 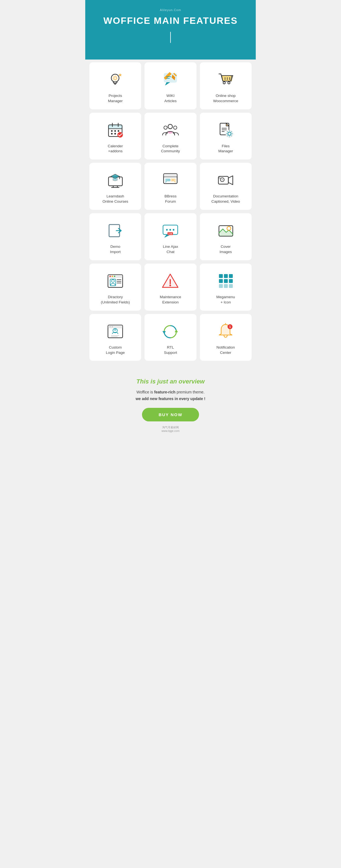 I want to click on notification-center-icon: 1, so click(x=226, y=332).